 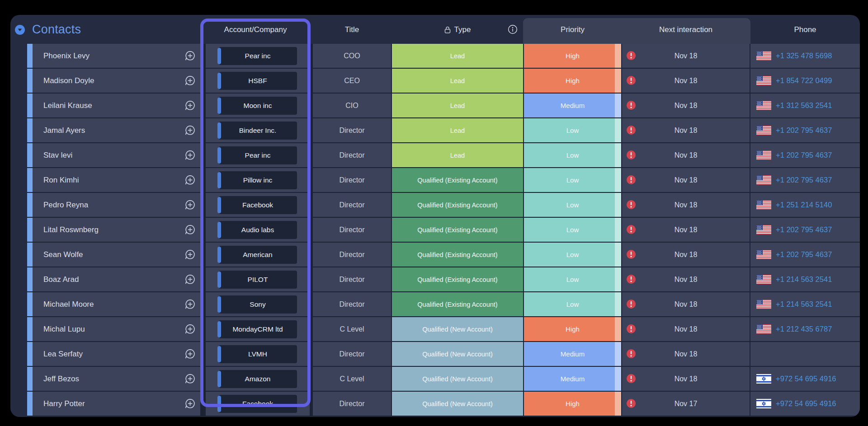 What do you see at coordinates (805, 30) in the screenshot?
I see `column-header-phone: Phone` at bounding box center [805, 30].